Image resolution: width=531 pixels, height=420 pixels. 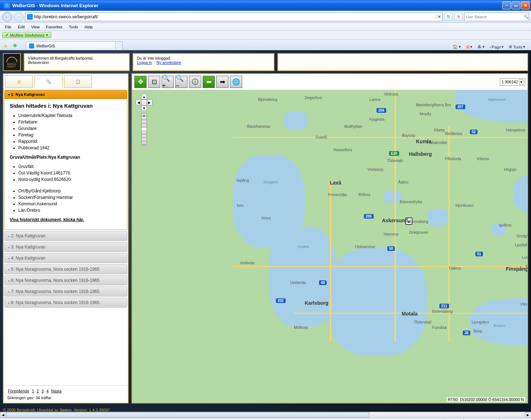 I want to click on feeds-button: ▦ ▾, so click(x=469, y=47).